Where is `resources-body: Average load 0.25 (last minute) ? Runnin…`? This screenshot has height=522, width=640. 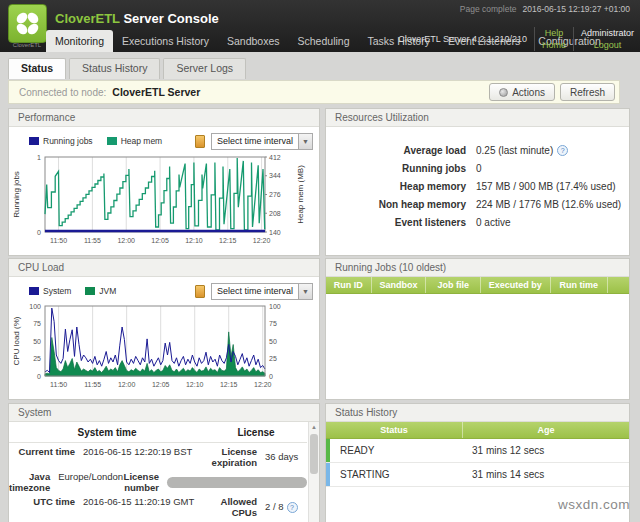
resources-body: Average load 0.25 (last minute) ? Runnin… is located at coordinates (478, 179).